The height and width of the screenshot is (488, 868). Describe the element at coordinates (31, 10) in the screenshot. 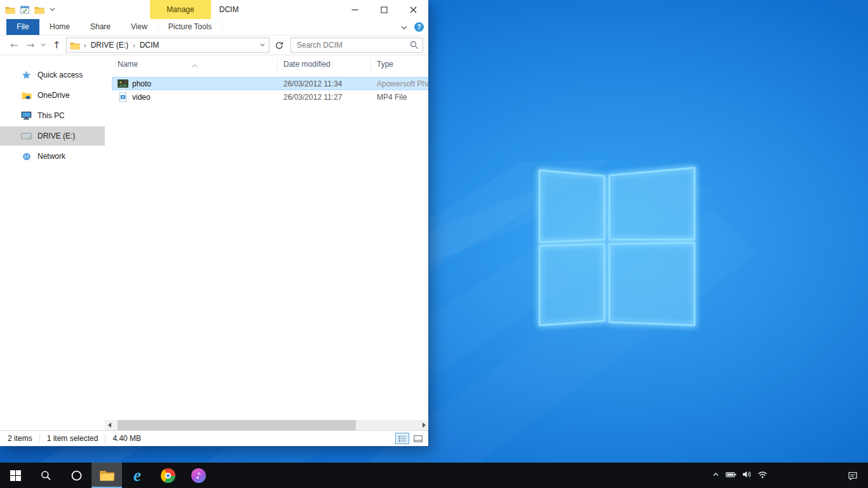

I see `quick-access-toolbar` at that location.